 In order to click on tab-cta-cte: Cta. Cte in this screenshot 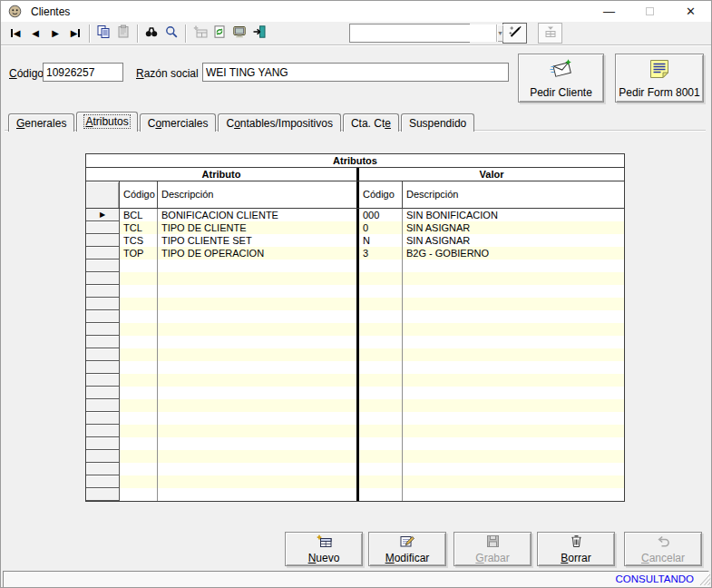, I will do `click(371, 122)`.